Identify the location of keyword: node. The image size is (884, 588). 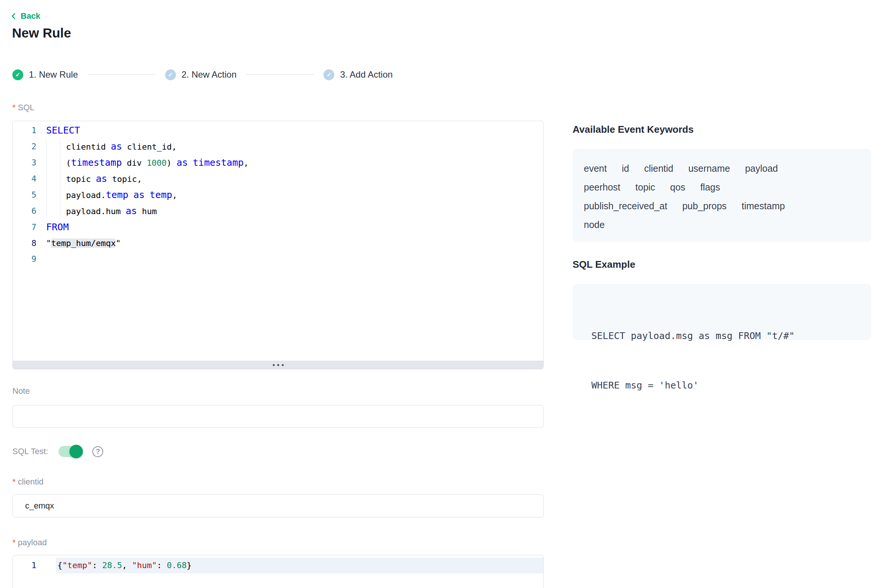
(594, 225).